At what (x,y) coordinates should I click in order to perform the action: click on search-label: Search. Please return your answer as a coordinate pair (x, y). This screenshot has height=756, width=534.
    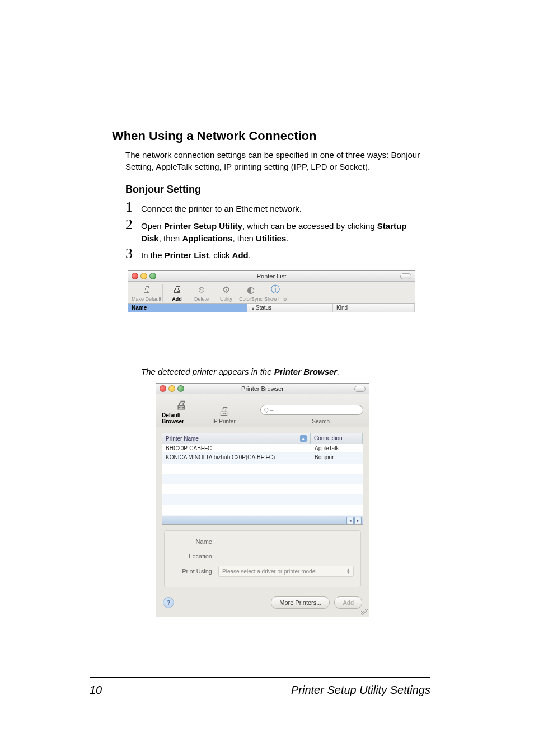
    Looking at the image, I should click on (321, 421).